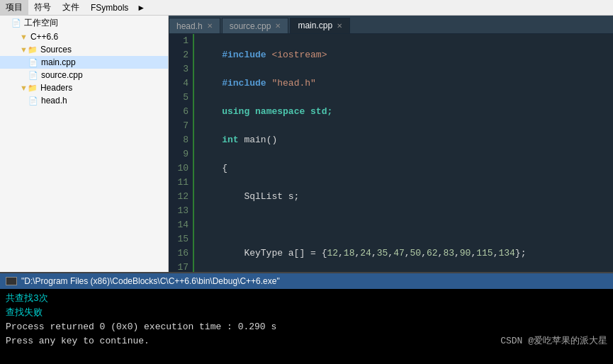 Image resolution: width=613 pixels, height=364 pixels. What do you see at coordinates (306, 341) in the screenshot?
I see `terminal-press-line: Press any key to continue. CSDN @爱吃苹果的派大…` at bounding box center [306, 341].